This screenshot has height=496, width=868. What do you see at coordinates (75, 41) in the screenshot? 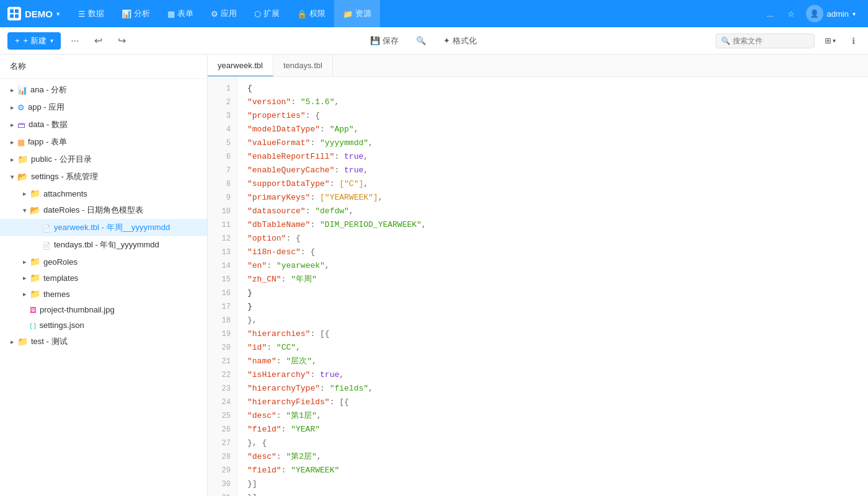
I see `more-options-button: ···` at bounding box center [75, 41].